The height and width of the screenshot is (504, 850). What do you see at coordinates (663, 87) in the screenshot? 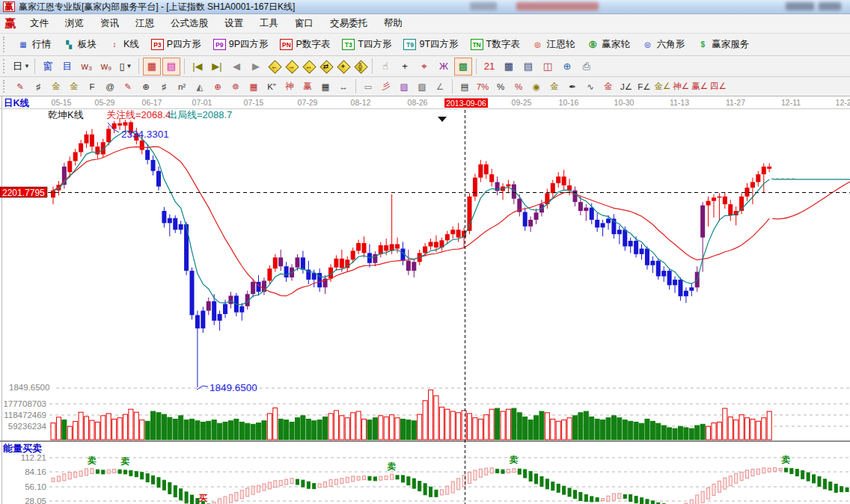
I see `gold-angle-tool: 金∠` at bounding box center [663, 87].